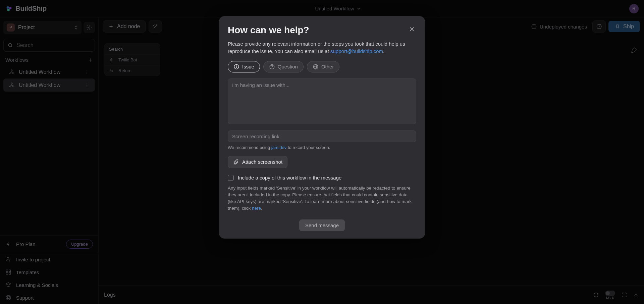  I want to click on recording-hint: We recommend using jam.dev to record you…, so click(322, 148).